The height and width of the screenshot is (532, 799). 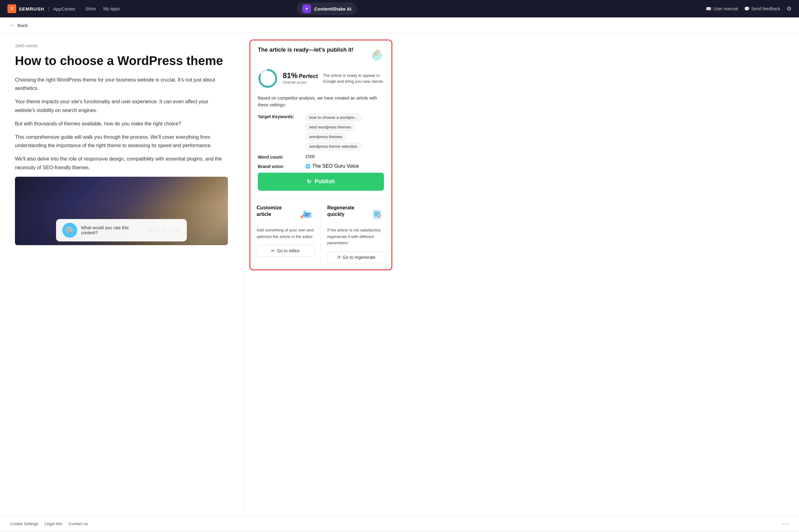 I want to click on back-bar: ← Back, so click(x=399, y=25).